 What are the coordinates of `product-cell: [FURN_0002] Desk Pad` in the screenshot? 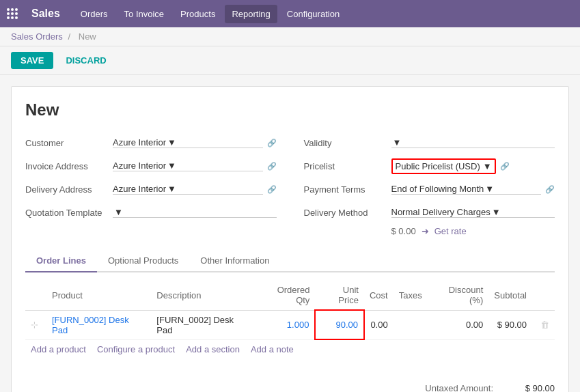 It's located at (98, 325).